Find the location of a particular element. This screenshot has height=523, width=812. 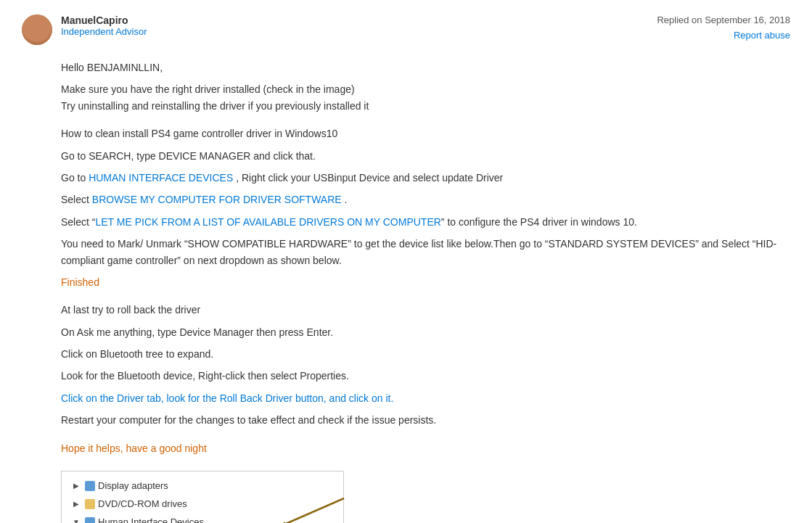

closing: Hope it helps, have a good night is located at coordinates (425, 448).